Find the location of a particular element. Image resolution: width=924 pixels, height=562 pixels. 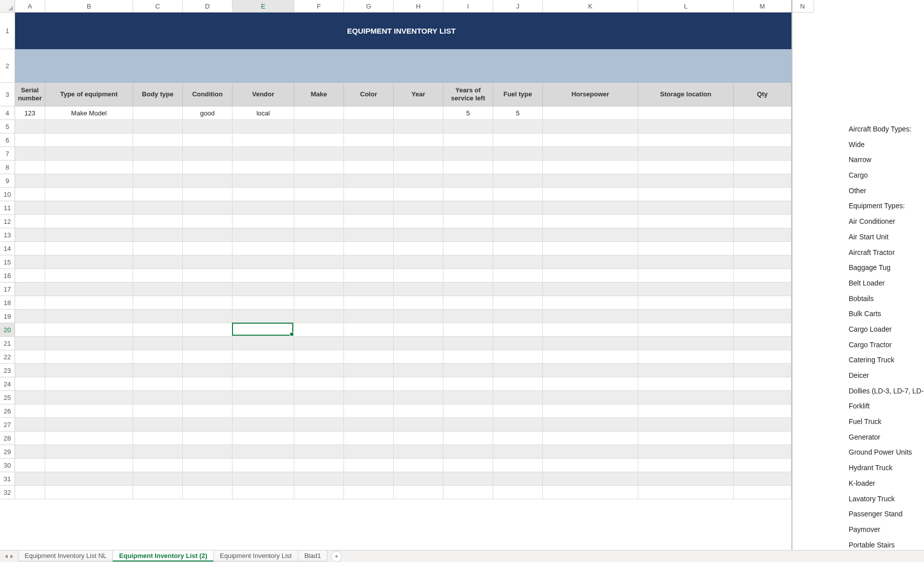

cell-K13 is located at coordinates (591, 235).